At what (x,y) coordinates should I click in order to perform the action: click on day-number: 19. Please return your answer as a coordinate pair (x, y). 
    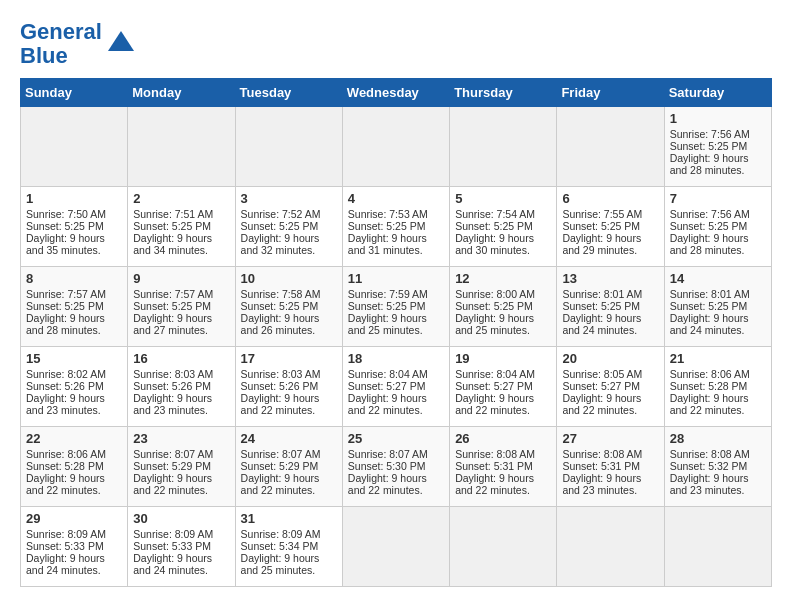
    Looking at the image, I should click on (503, 358).